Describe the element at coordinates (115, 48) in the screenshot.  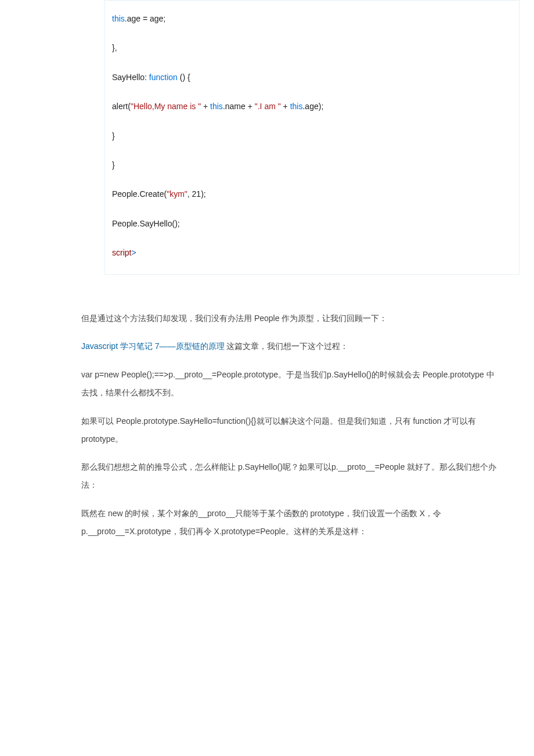
I see `code-token: },` at that location.